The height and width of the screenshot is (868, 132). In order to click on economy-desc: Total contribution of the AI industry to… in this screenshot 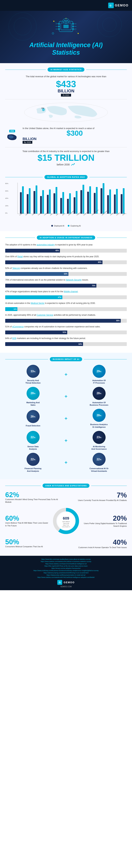, I will do `click(66, 151)`.